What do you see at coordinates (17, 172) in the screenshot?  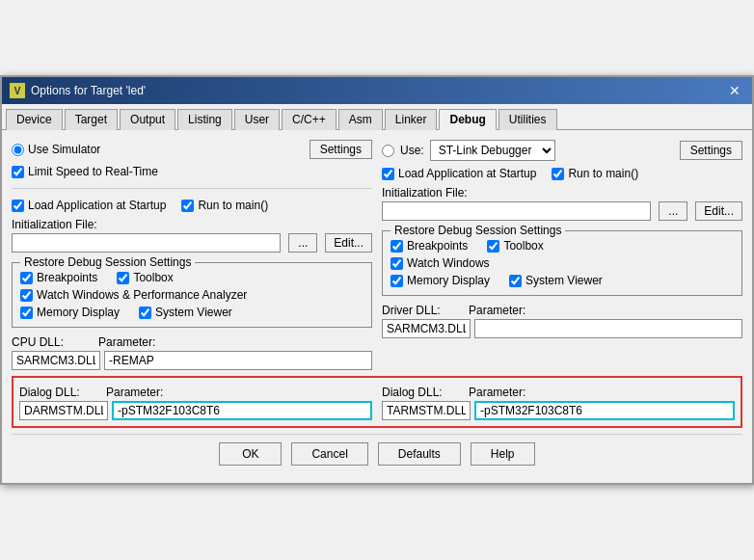 I see `limit-speed-checkbox` at bounding box center [17, 172].